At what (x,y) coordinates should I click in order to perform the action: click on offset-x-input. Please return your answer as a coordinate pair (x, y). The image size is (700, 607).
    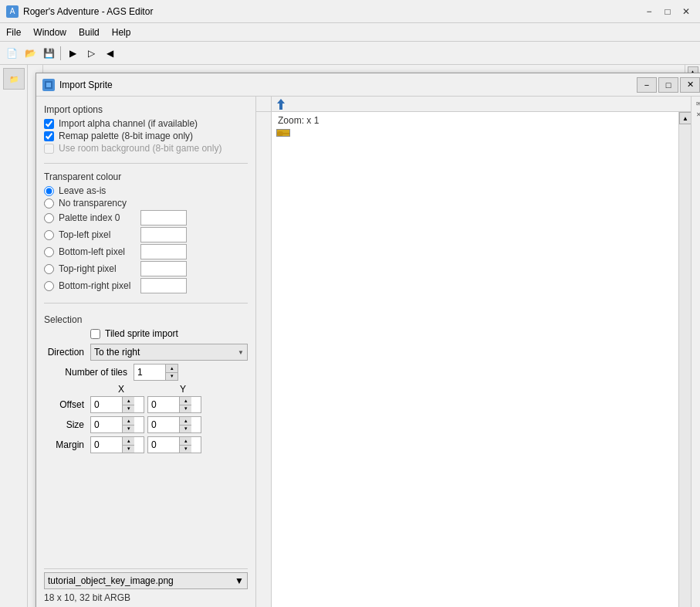
    Looking at the image, I should click on (107, 405).